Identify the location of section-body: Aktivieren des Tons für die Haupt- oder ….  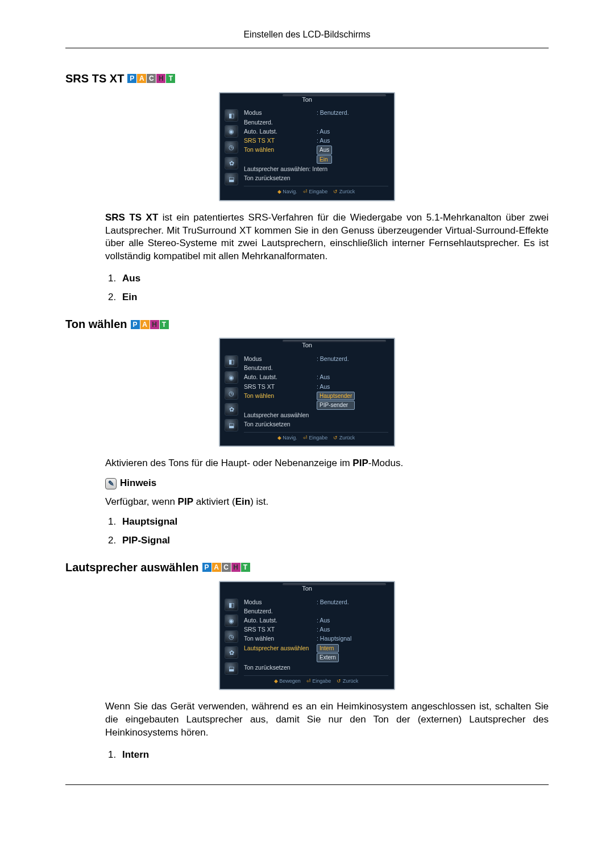
(327, 464).